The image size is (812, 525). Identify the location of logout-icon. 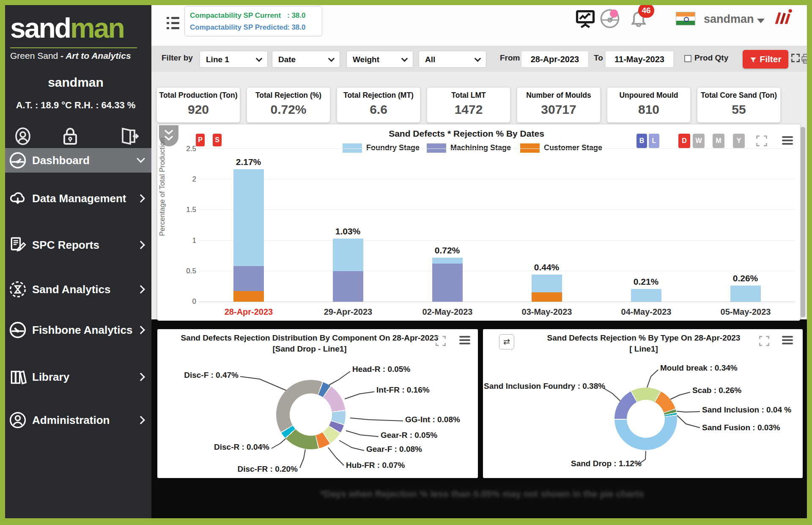
(129, 136).